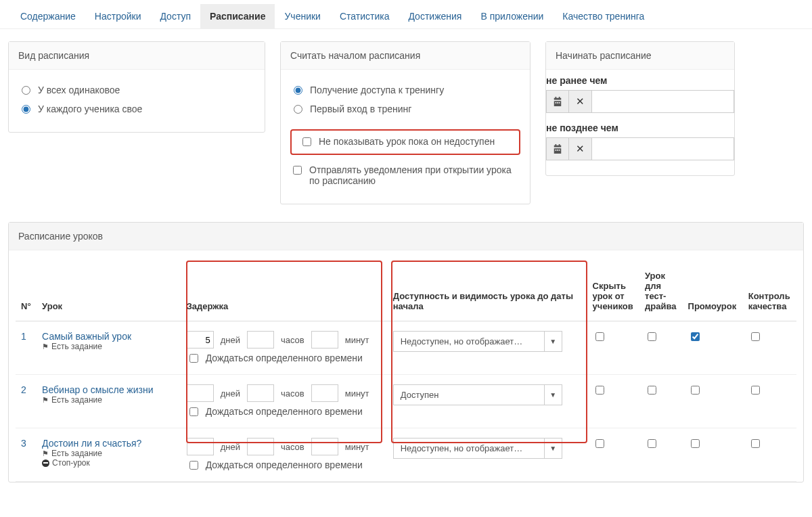 The width and height of the screenshot is (812, 517). Describe the element at coordinates (109, 390) in the screenshot. I see `lesson-link: Вебинар о смысле жизни` at that location.